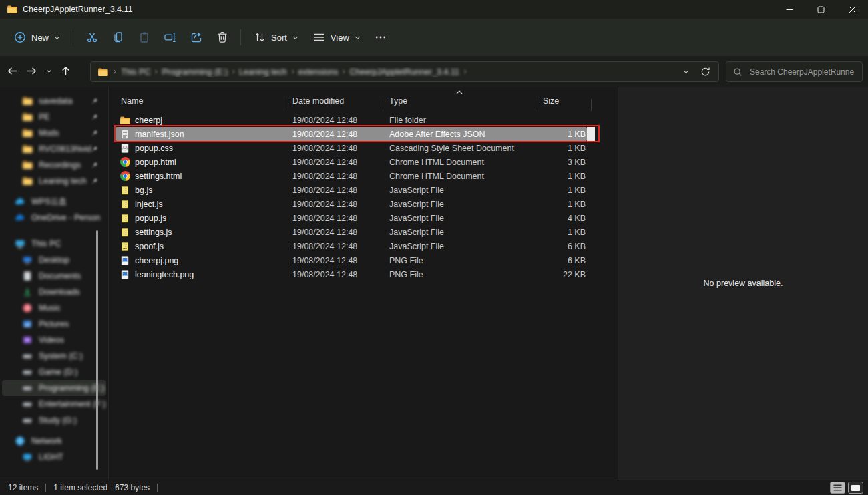 This screenshot has height=495, width=868. What do you see at coordinates (47, 441) in the screenshot?
I see `sidebar-item-label: Network` at bounding box center [47, 441].